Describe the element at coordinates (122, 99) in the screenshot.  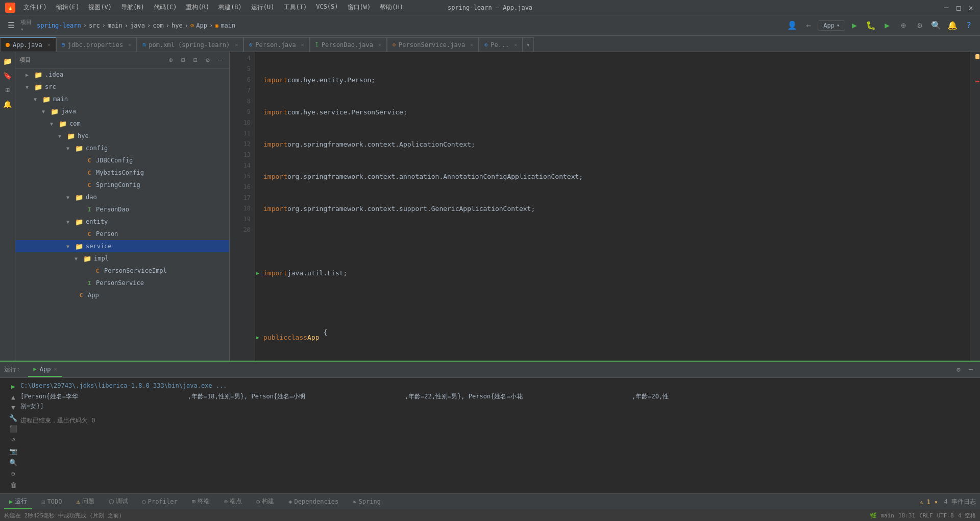
I see `tree-item-main: ▼ 📁 main` at that location.